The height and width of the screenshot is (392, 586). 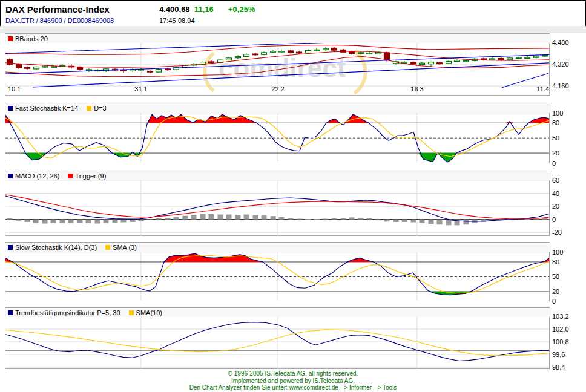 What do you see at coordinates (416, 89) in the screenshot?
I see `x-axis-date-label: 16.3` at bounding box center [416, 89].